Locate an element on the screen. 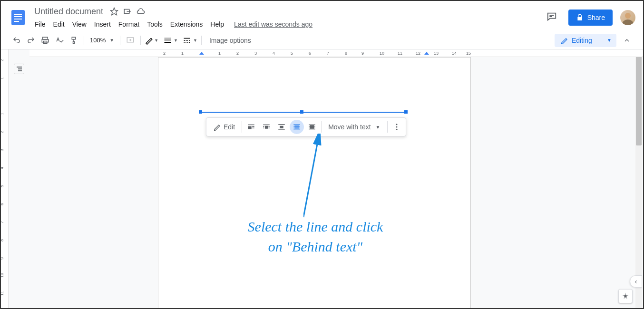 The width and height of the screenshot is (644, 309). menu-edit: Edit is located at coordinates (59, 24).